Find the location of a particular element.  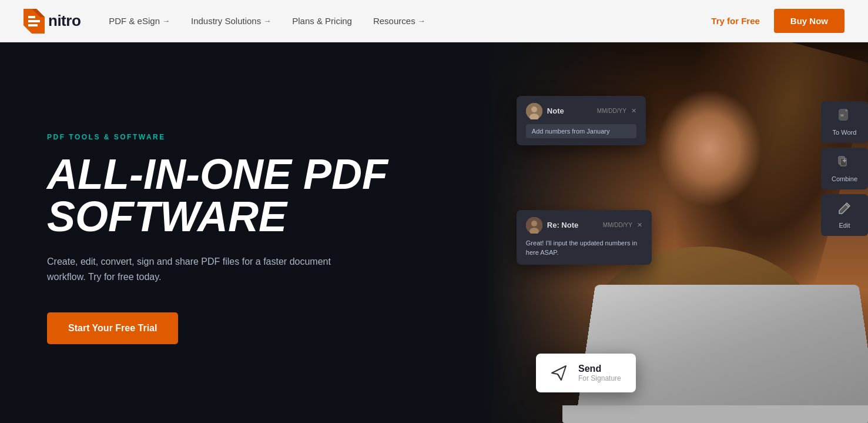

hero-subtitle: Create, edit, convert, sign and share PD… is located at coordinates (194, 269).